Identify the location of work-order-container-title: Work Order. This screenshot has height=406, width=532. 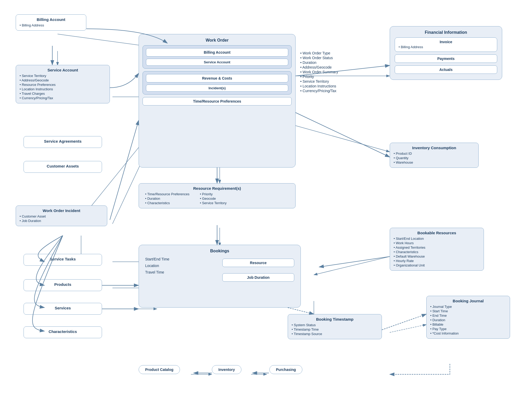
(217, 40).